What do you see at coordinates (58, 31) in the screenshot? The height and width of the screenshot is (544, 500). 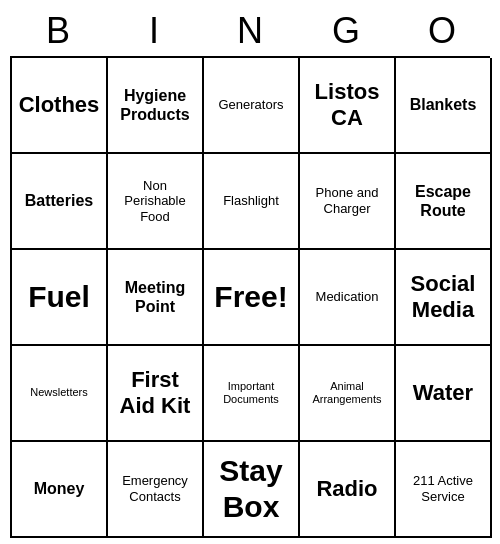 I see `header-letter: B` at bounding box center [58, 31].